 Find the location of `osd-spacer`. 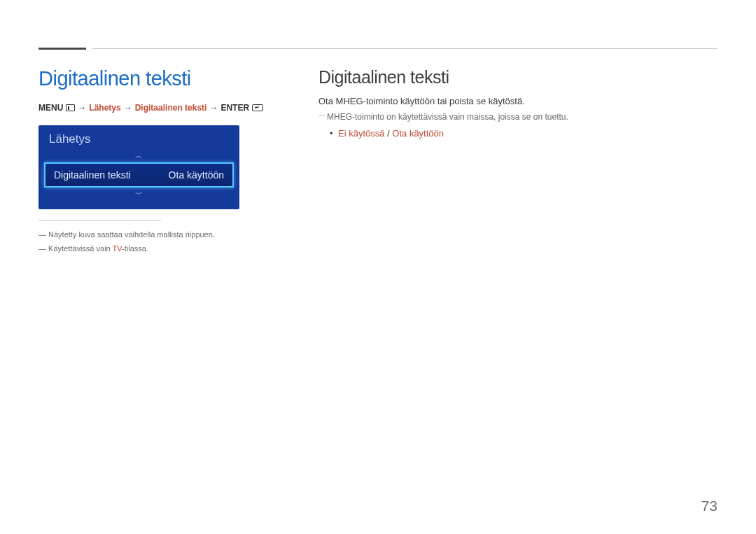

osd-spacer is located at coordinates (139, 204).